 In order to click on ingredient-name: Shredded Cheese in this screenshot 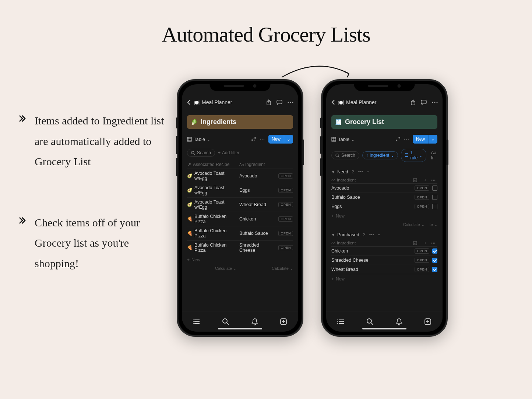, I will do `click(373, 260)`.